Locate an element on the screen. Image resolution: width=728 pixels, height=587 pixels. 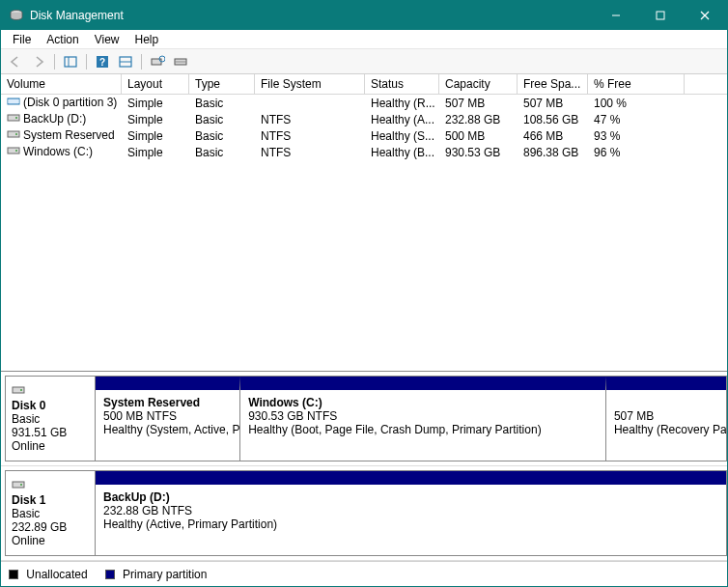
volume-row: System ReservedSimpleBasicNTFSHealthy (S… is located at coordinates (364, 135).